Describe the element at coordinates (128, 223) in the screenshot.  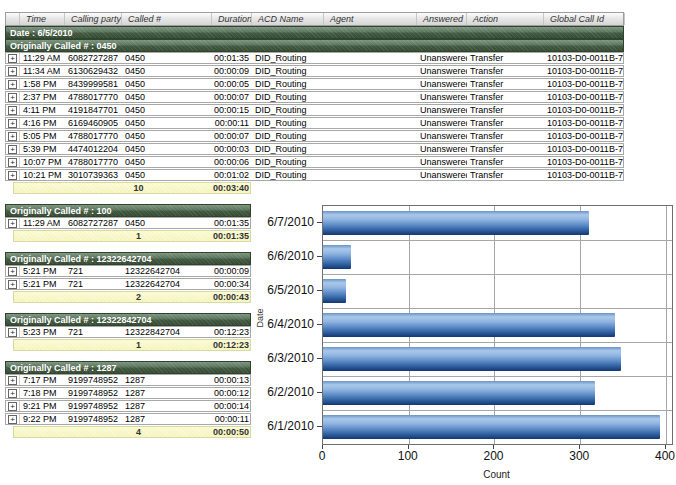
I see `table-row: +11:29 AM6082727287045000:01:35` at that location.